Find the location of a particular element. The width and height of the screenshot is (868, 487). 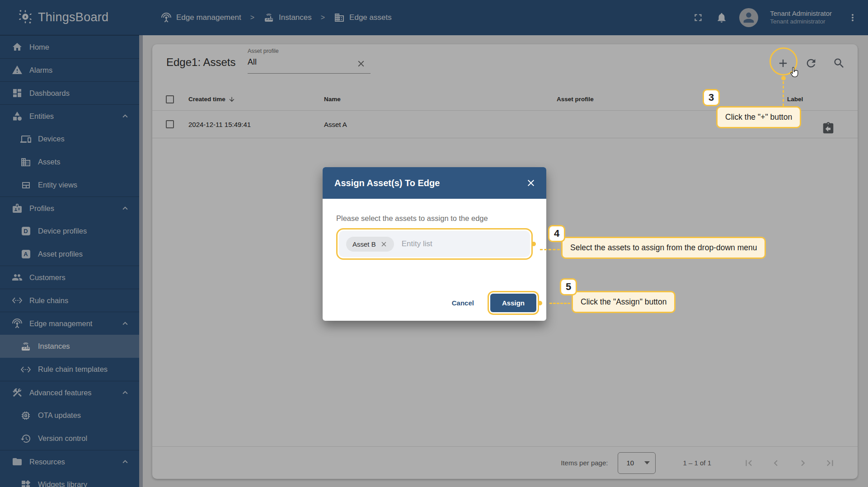

asset-chip-label: Asset B is located at coordinates (364, 244).